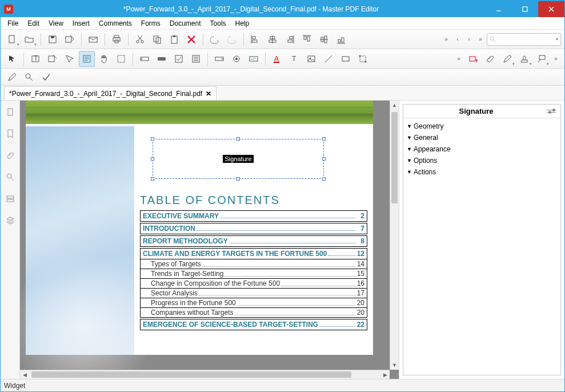 The height and width of the screenshot is (392, 565). What do you see at coordinates (238, 179) in the screenshot?
I see `resize-handle-s` at bounding box center [238, 179].